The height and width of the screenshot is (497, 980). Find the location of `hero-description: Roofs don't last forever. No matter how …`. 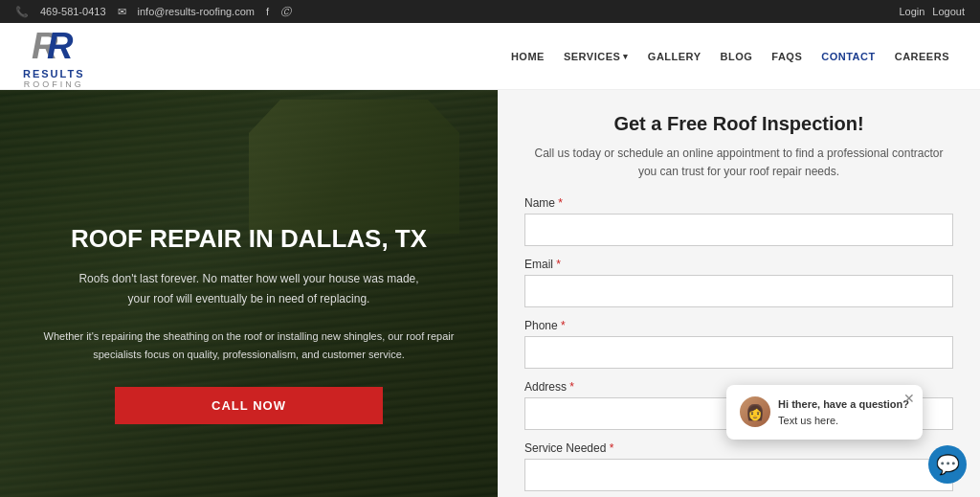

hero-description: Roofs don't last forever. No matter how … is located at coordinates (249, 316).